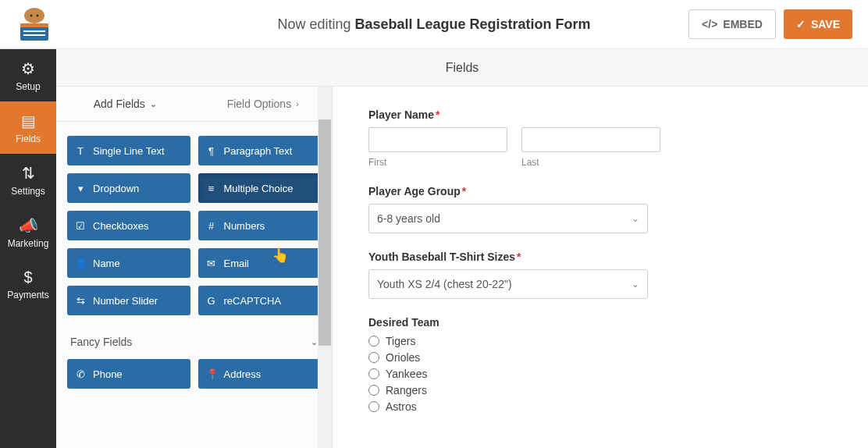 This screenshot has height=448, width=868. I want to click on field-phone: ✆Phone, so click(129, 374).